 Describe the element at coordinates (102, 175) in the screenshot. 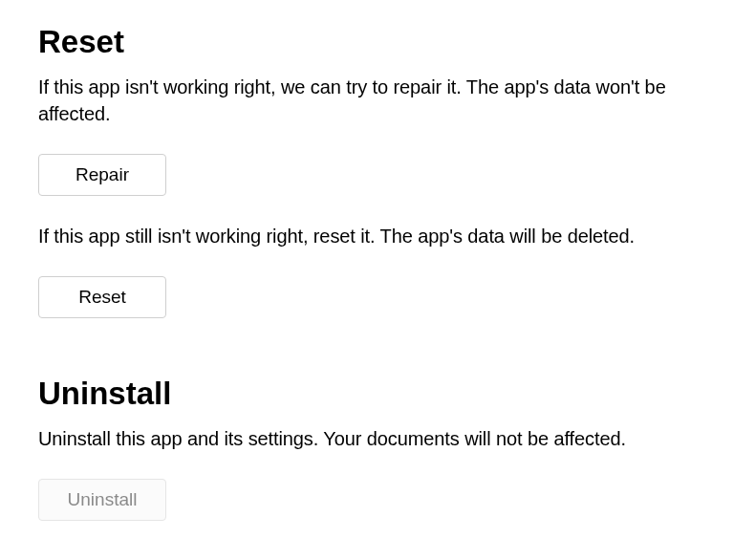

I see `repair-button: Repair` at that location.